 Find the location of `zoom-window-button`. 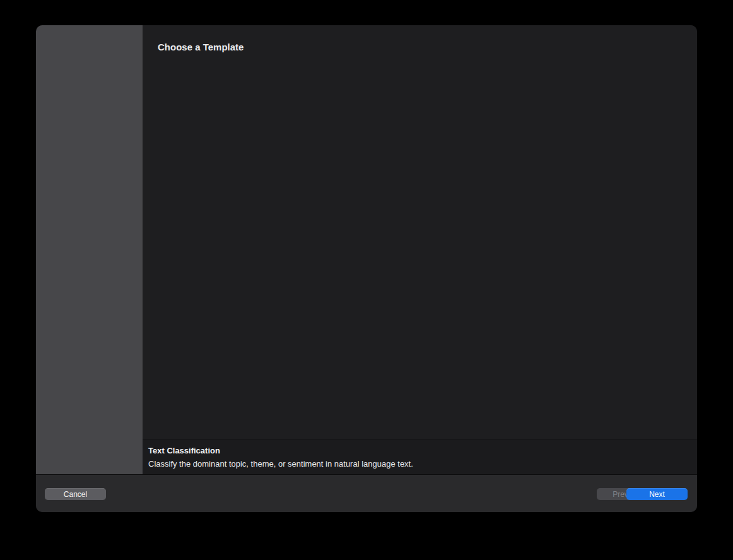

zoom-window-button is located at coordinates (71, 33).